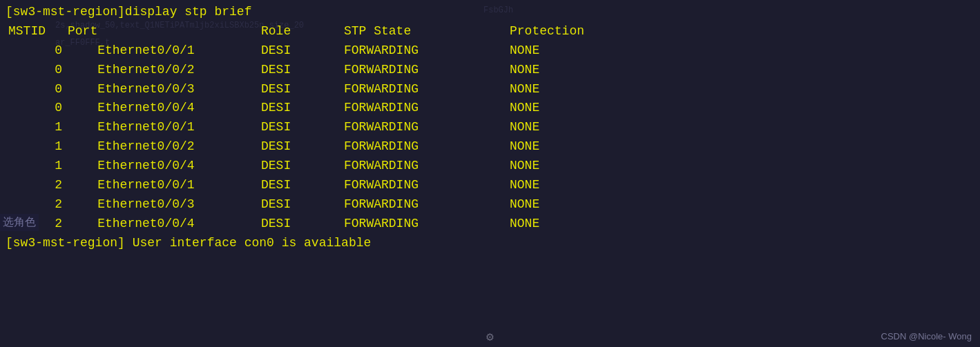 The height and width of the screenshot is (347, 980). I want to click on header-port: Port, so click(164, 32).